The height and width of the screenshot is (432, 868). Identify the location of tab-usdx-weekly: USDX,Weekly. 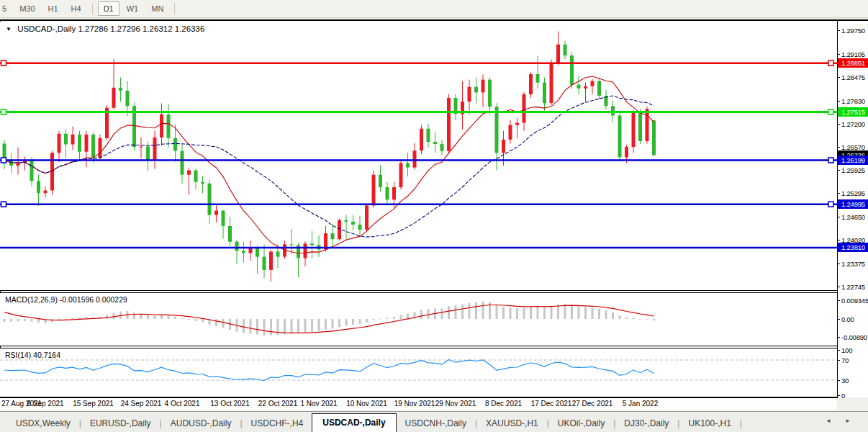
(43, 423).